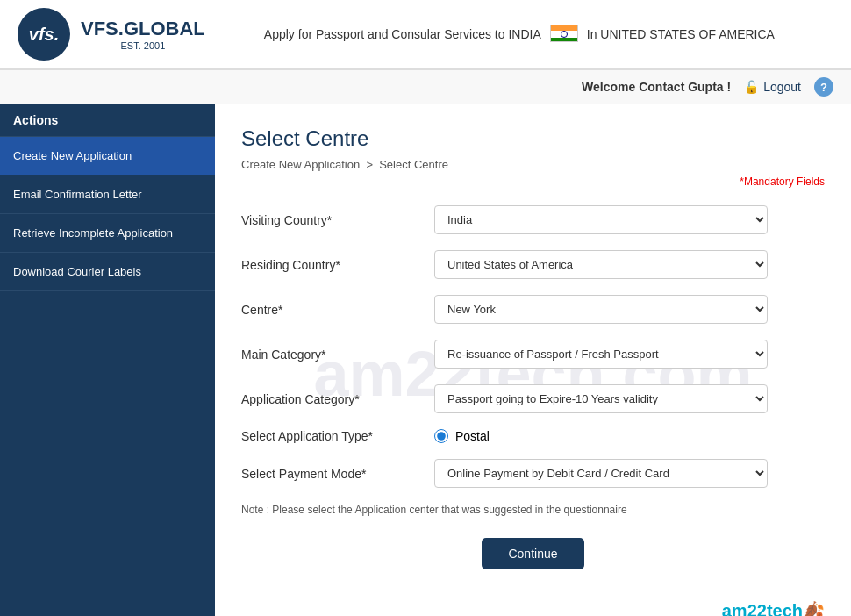 The width and height of the screenshot is (851, 616). Describe the element at coordinates (111, 34) in the screenshot. I see `logo-area: vfs. VFS.GLOBAL EST. 2001` at that location.